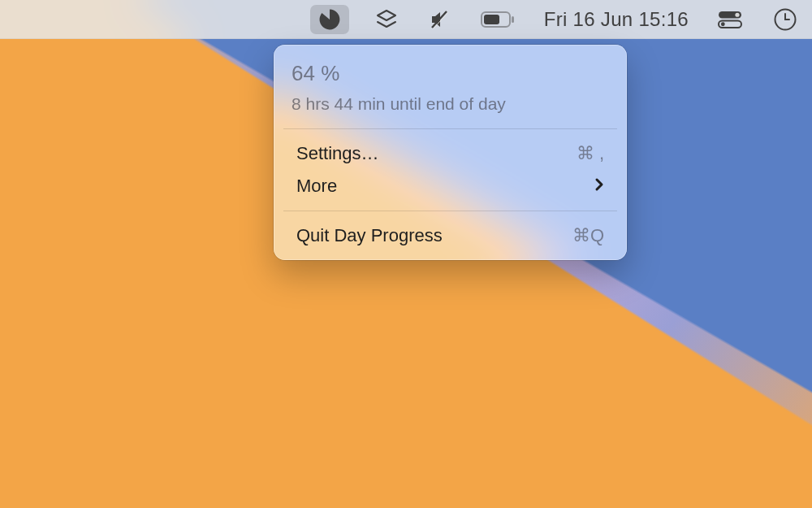 This screenshot has height=508, width=812. I want to click on menu-bar: Fri 16 Jun 15:16, so click(406, 20).